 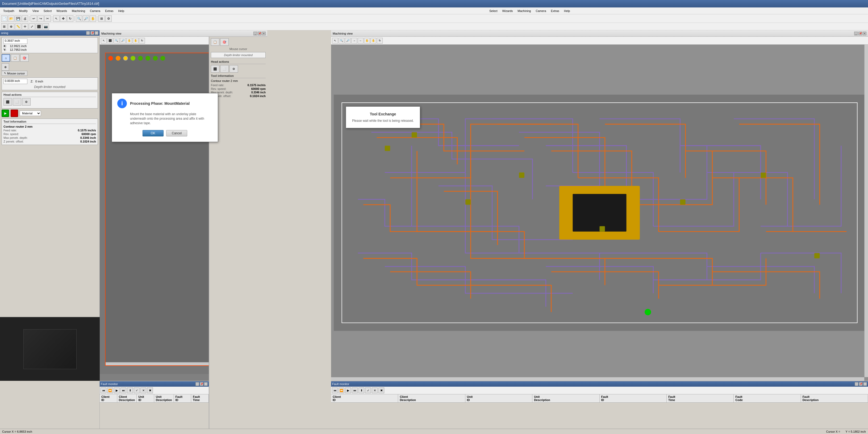 What do you see at coordinates (361, 40) in the screenshot?
I see `rv-back: ←` at bounding box center [361, 40].